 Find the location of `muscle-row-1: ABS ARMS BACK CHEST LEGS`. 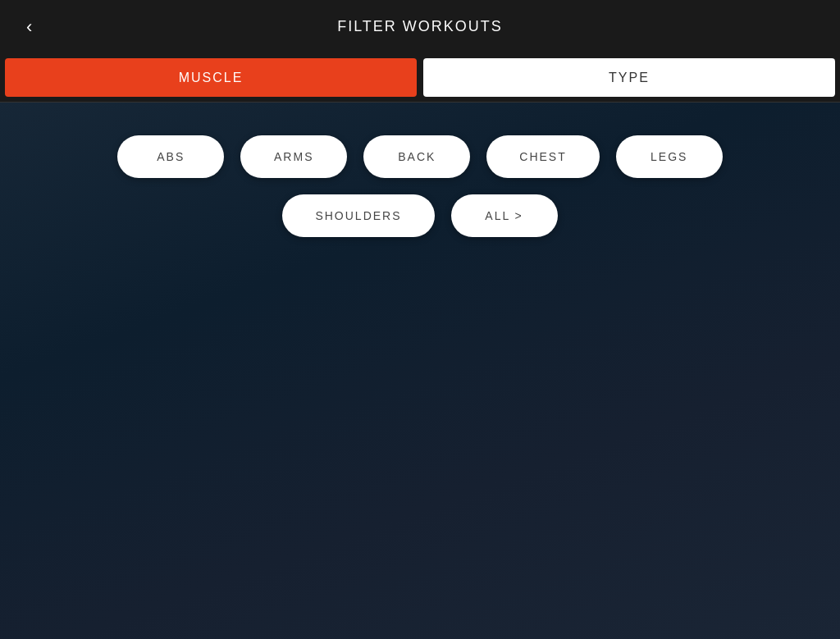

muscle-row-1: ABS ARMS BACK CHEST LEGS is located at coordinates (420, 157).